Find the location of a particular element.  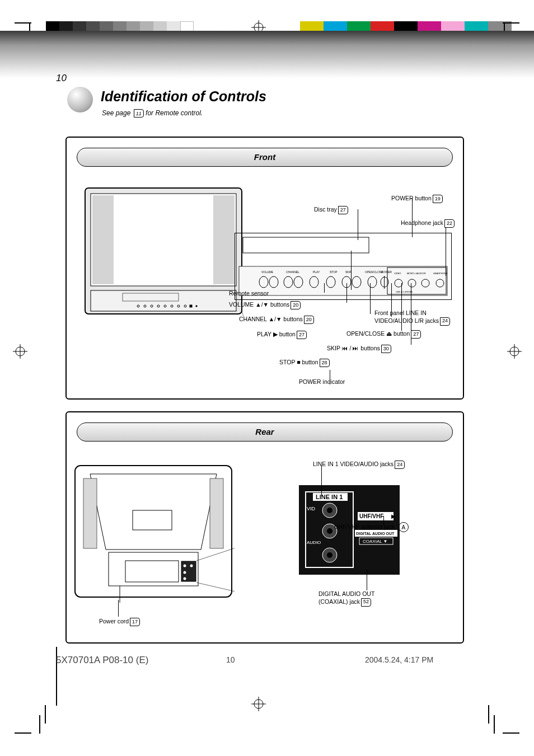

svg-text: VOLUME is located at coordinates (268, 272).